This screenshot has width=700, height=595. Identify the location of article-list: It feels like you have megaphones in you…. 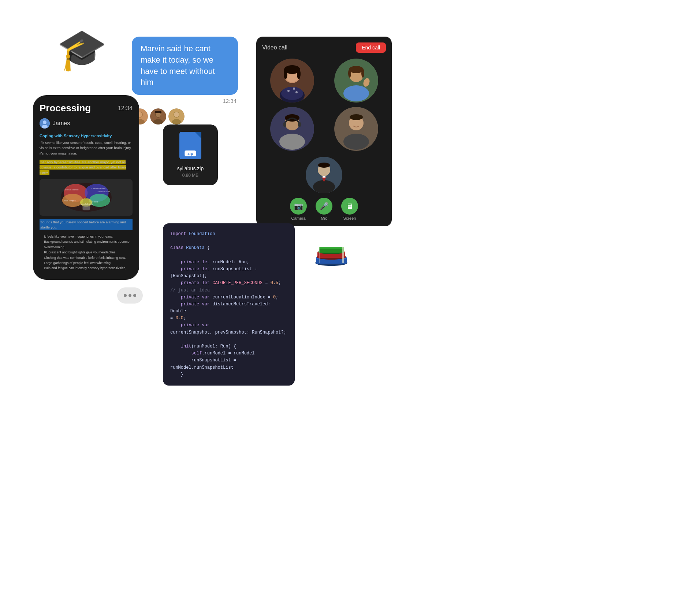
(86, 253).